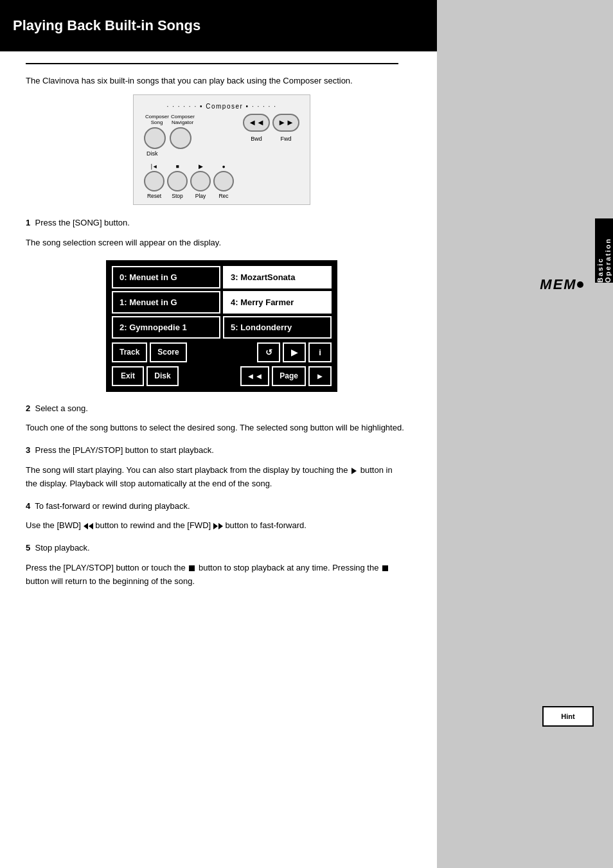 This screenshot has height=868, width=613. I want to click on memo-label: MEM, so click(562, 285).